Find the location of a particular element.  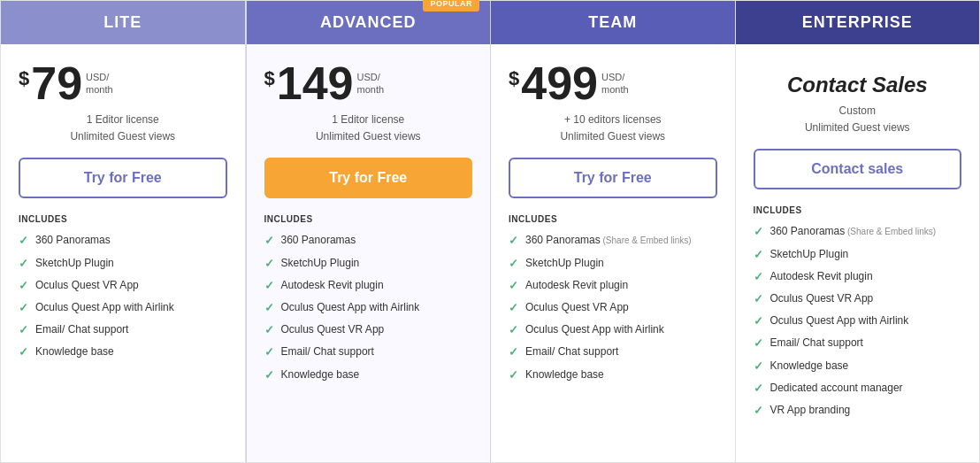

plan-desc-advanced: 1 Editor licenseUnlimited Guest views is located at coordinates (369, 128).